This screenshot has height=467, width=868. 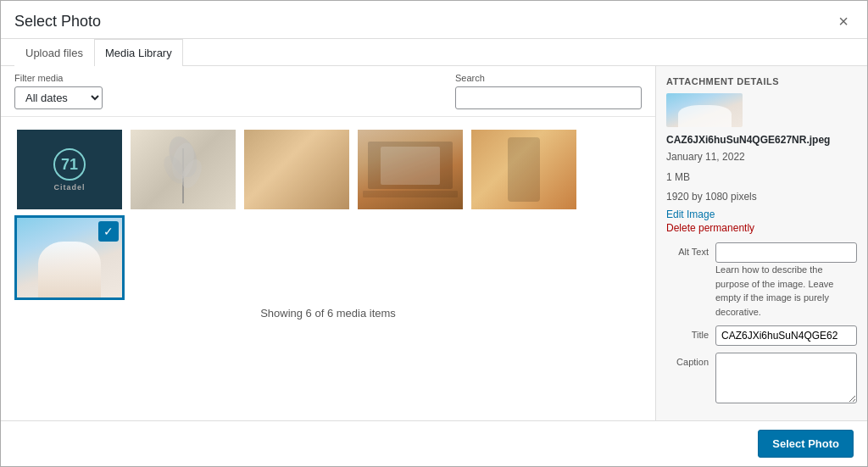 I want to click on close-button: ×, so click(x=843, y=21).